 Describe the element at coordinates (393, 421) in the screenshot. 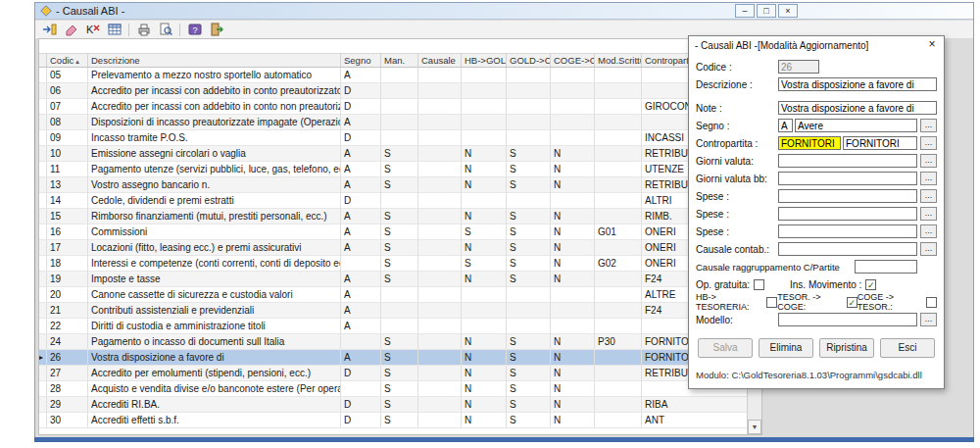

I see `table-row: 30 Accrediti effetti s.b.f. D S N S N AN…` at that location.